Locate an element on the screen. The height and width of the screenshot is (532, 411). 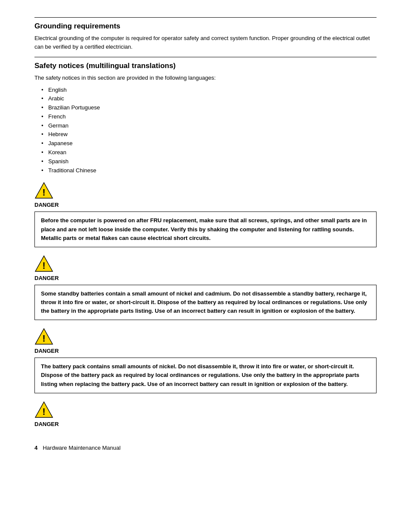
list-item: Spanish is located at coordinates (210, 162).